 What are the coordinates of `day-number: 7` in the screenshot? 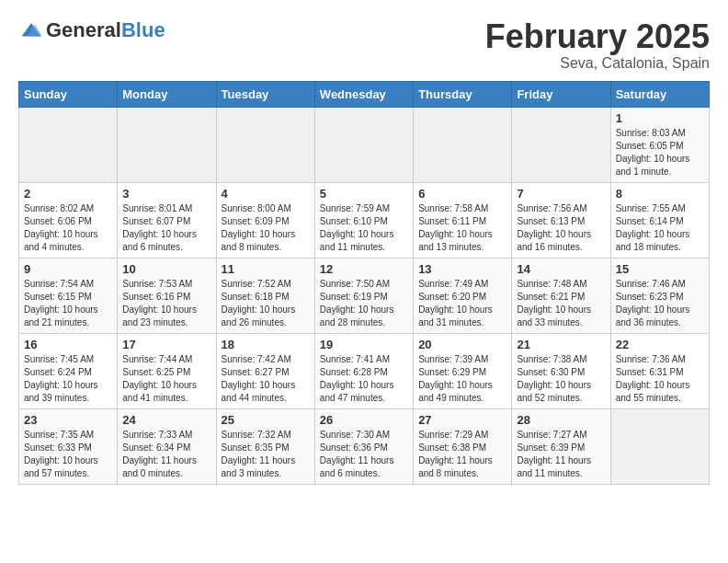 It's located at (561, 193).